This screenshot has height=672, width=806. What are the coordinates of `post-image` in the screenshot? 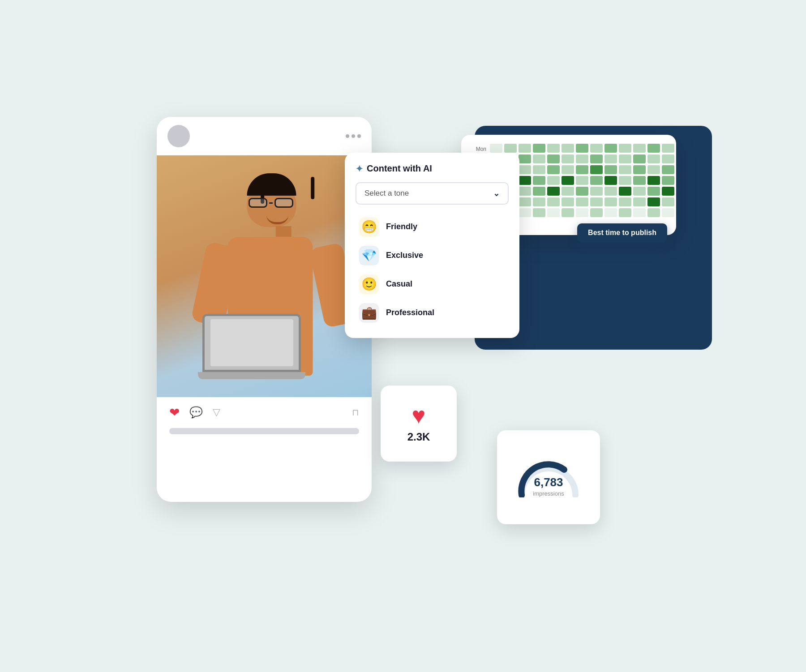 It's located at (264, 276).